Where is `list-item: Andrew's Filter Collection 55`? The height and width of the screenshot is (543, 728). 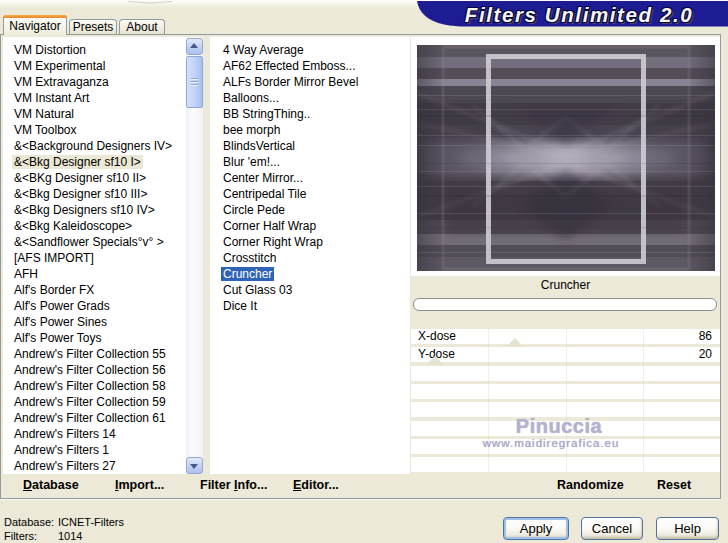 list-item: Andrew's Filter Collection 55 is located at coordinates (94, 354).